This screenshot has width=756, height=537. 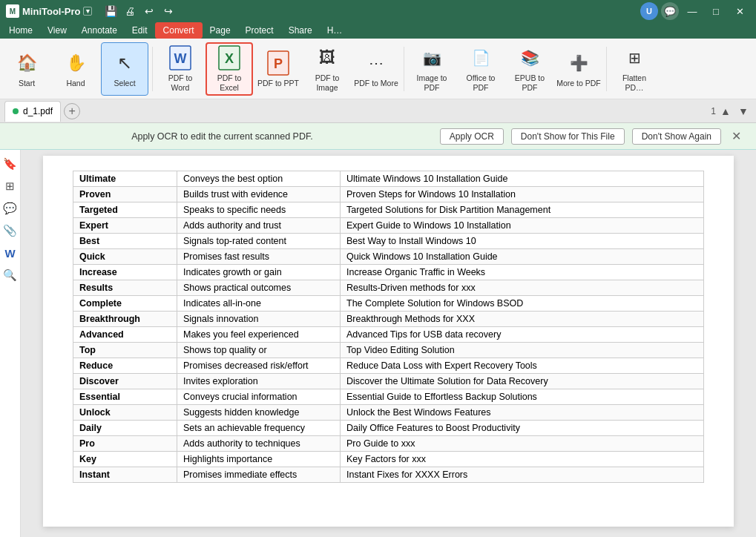 What do you see at coordinates (27, 69) in the screenshot?
I see `tool-start: 🏠 Start` at bounding box center [27, 69].